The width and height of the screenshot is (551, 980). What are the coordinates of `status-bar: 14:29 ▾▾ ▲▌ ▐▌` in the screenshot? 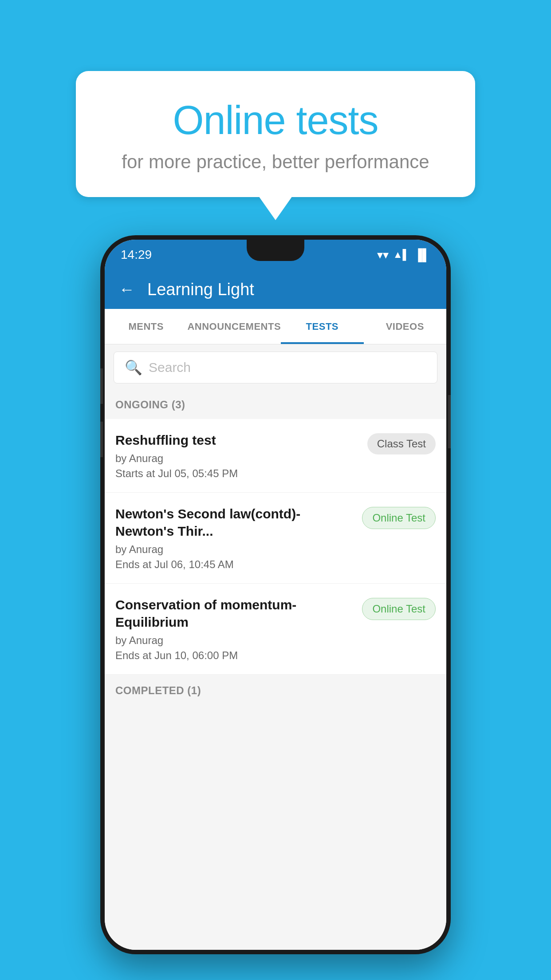 It's located at (276, 255).